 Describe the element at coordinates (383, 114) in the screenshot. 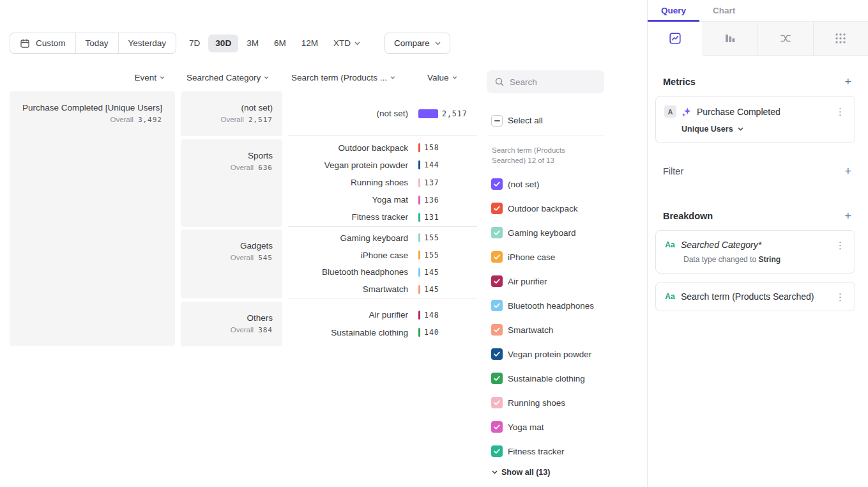

I see `table-row: (not set) 2,517` at that location.